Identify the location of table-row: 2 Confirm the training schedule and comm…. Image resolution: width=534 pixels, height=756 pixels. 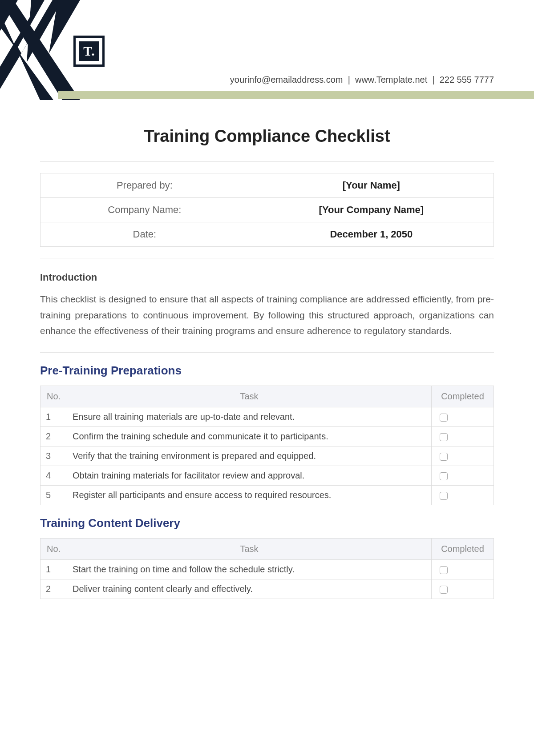
(267, 437).